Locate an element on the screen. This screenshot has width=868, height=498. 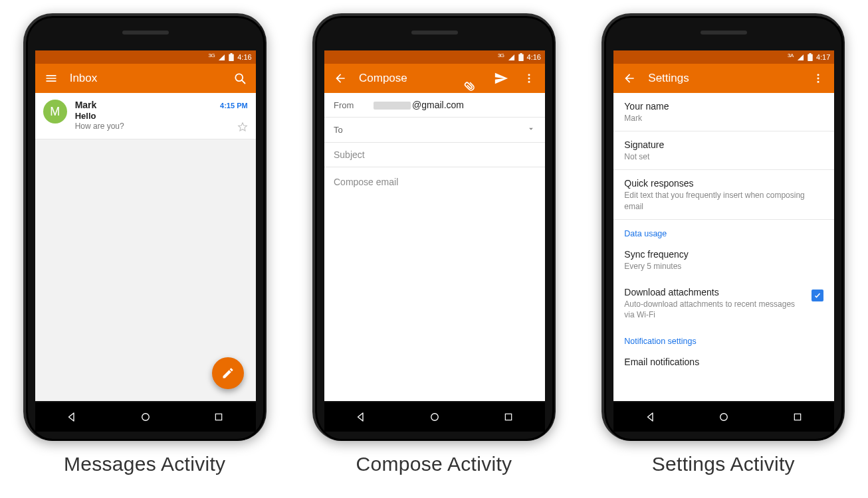
setting-download-attachments: Download attachments Auto-download attac… is located at coordinates (724, 303).